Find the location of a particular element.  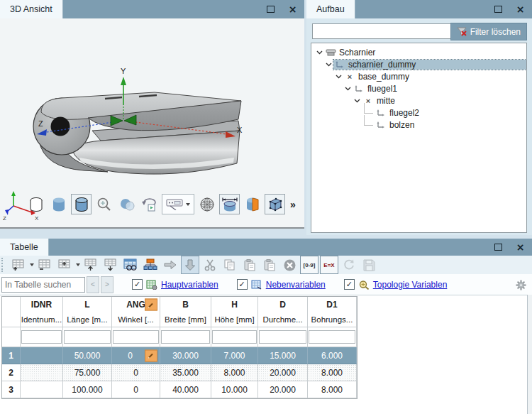

paste-button is located at coordinates (250, 265).